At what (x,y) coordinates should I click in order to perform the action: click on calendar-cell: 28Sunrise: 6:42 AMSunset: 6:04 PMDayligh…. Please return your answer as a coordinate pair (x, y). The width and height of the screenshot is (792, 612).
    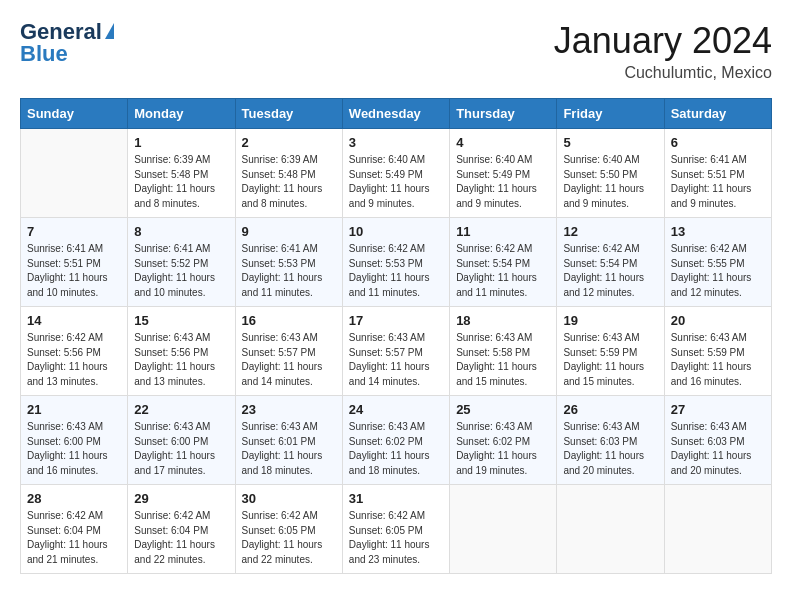
    Looking at the image, I should click on (74, 530).